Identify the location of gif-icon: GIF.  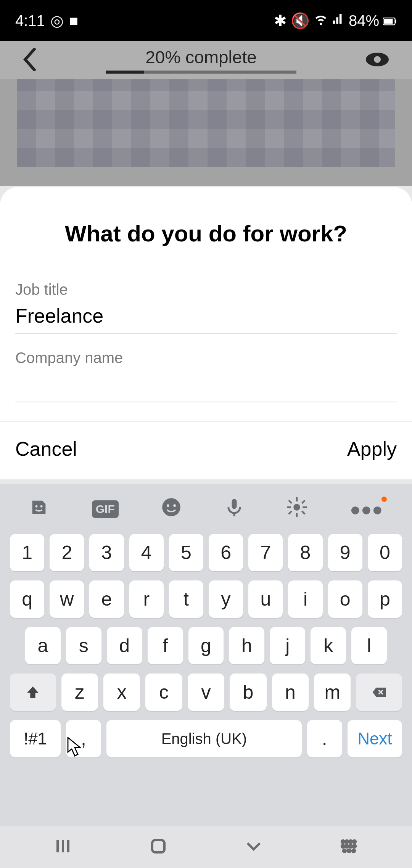
(105, 509).